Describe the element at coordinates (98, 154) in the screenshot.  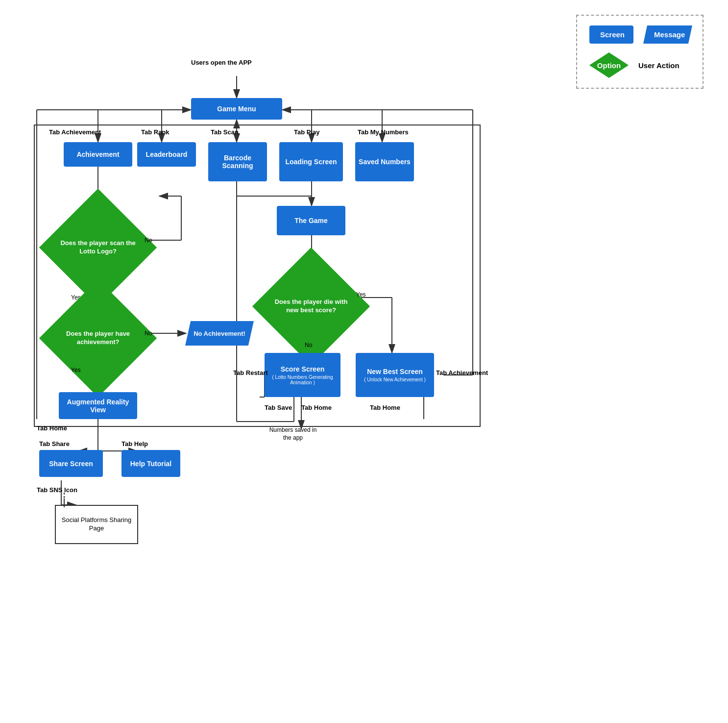
I see `achievement-box: Achievement` at that location.